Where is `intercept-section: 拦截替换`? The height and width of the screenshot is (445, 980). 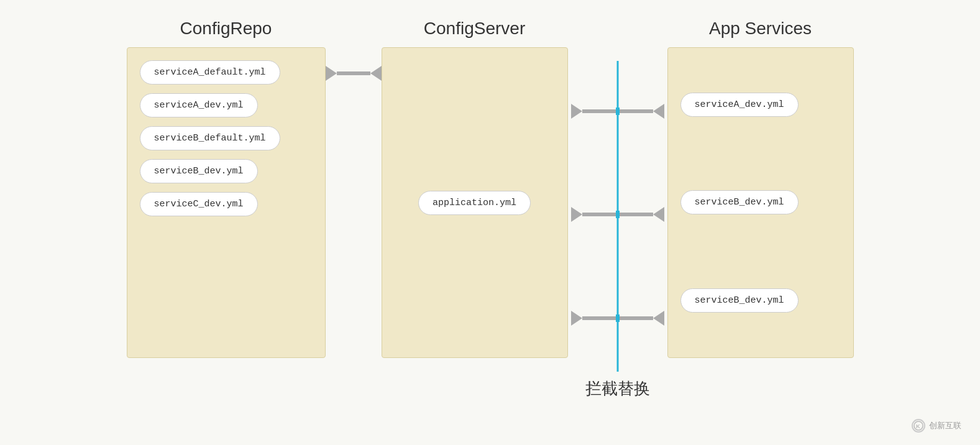 intercept-section: 拦截替换 is located at coordinates (618, 230).